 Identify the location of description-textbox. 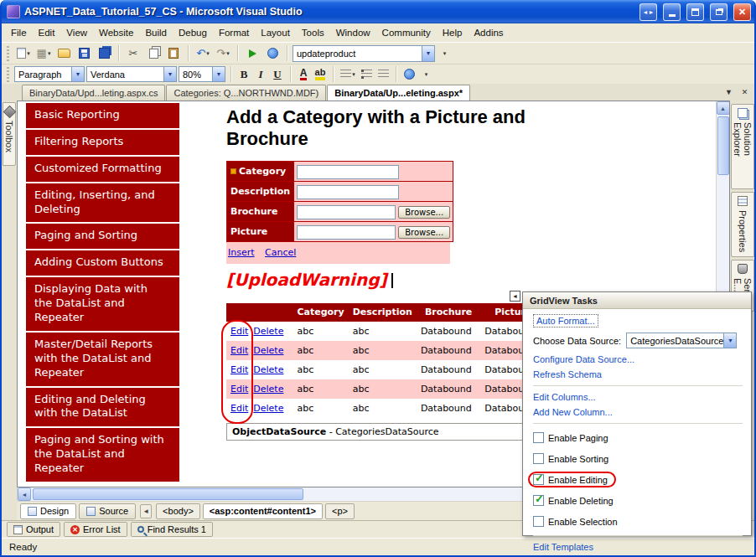
(348, 193).